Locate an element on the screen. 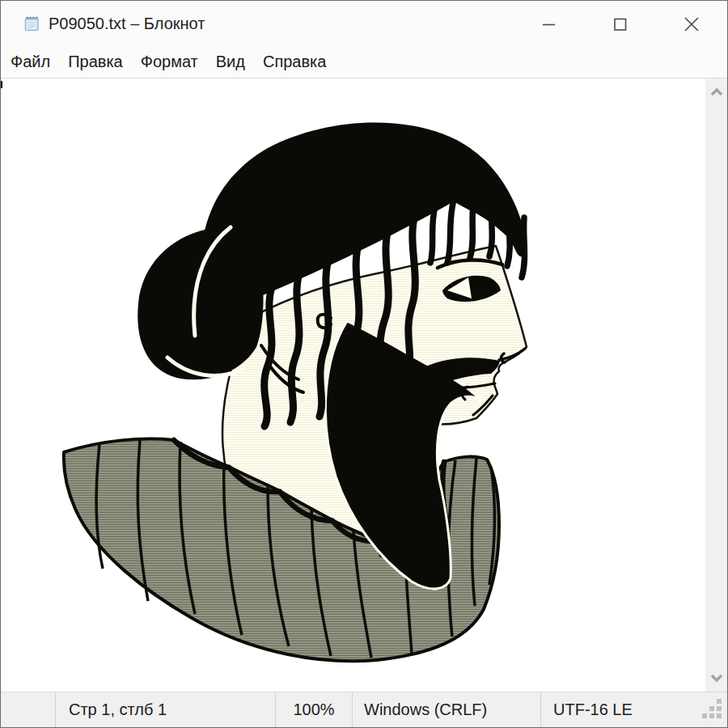 This screenshot has height=728, width=728. window-controls is located at coordinates (620, 24).